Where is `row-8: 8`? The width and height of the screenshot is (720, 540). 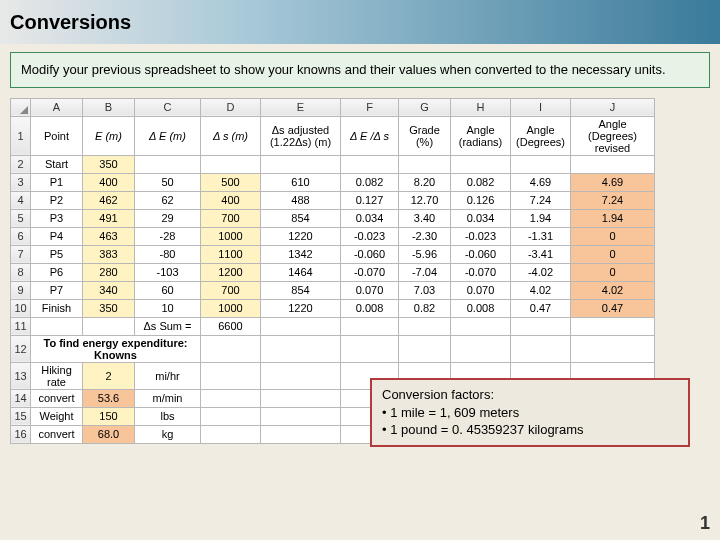 row-8: 8 is located at coordinates (21, 272).